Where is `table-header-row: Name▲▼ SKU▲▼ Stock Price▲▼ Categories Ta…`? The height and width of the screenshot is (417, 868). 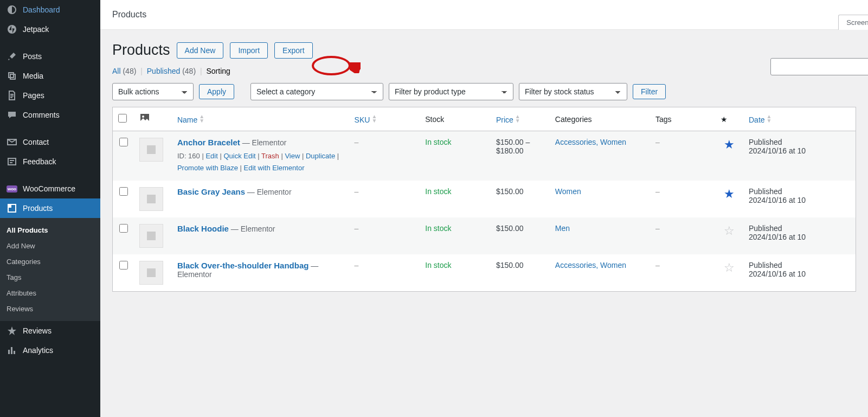 table-header-row: Name▲▼ SKU▲▼ Stock Price▲▼ Categories Ta… is located at coordinates (484, 119).